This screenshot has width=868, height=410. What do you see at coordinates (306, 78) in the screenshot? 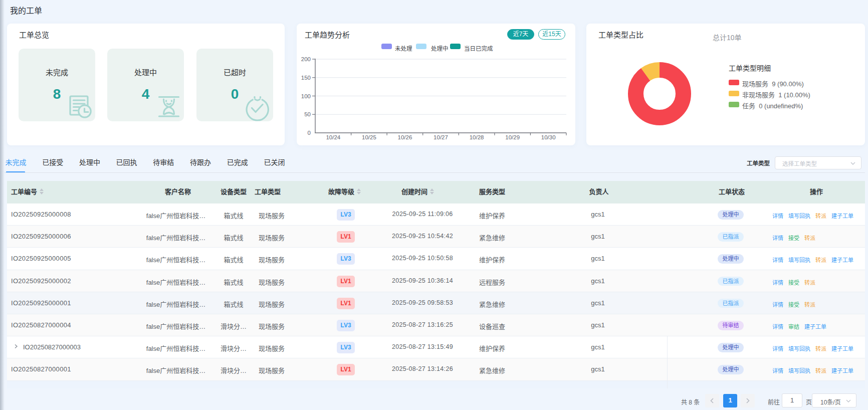
I see `svg-text: 150` at bounding box center [306, 78].